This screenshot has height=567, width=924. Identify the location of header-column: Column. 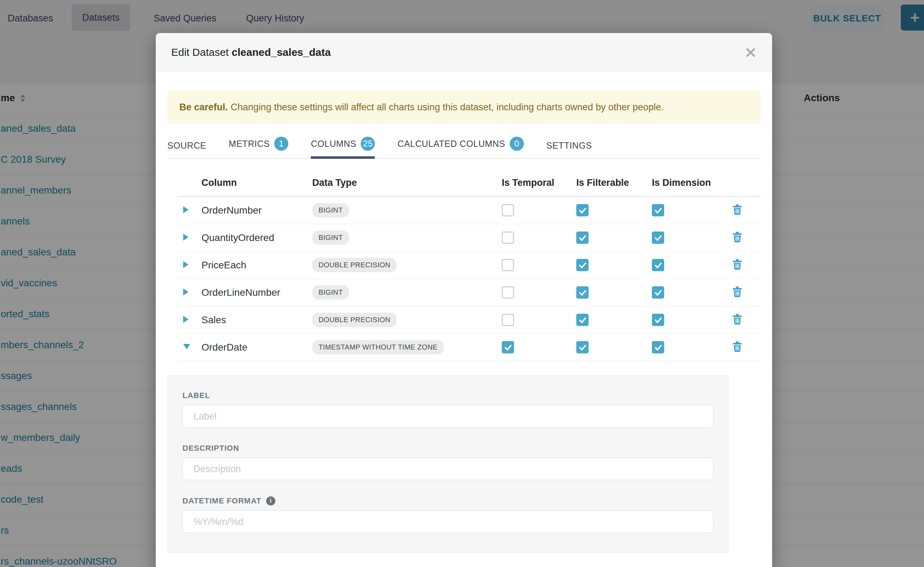
(257, 183).